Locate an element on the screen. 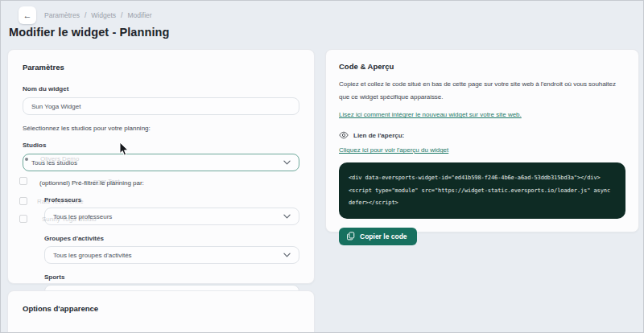 The height and width of the screenshot is (333, 644). studios-intro: Sélectionnez les studios pour votre plan… is located at coordinates (161, 129).